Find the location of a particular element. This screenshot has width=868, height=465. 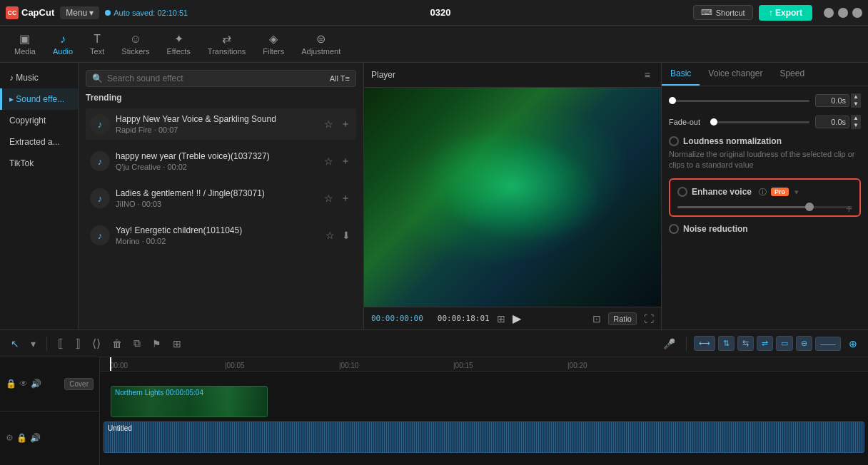

fade-out-increment: ▲ is located at coordinates (856, 118).